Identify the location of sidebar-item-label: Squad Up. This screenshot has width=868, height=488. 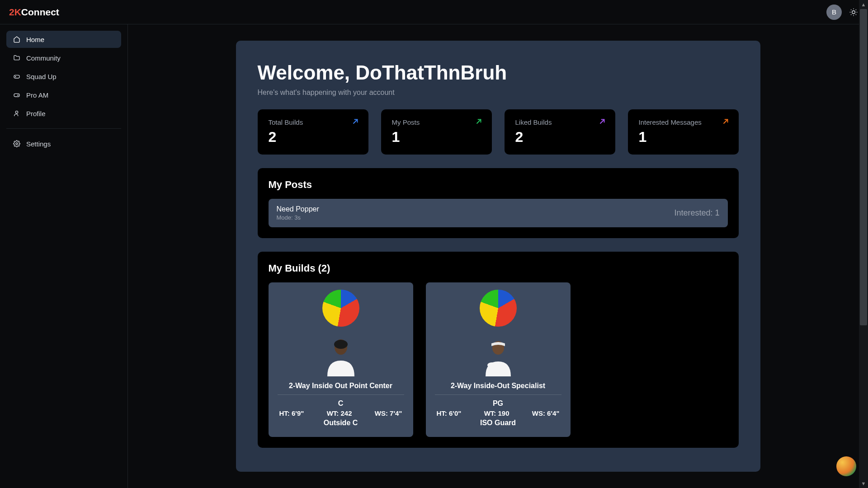
(42, 77).